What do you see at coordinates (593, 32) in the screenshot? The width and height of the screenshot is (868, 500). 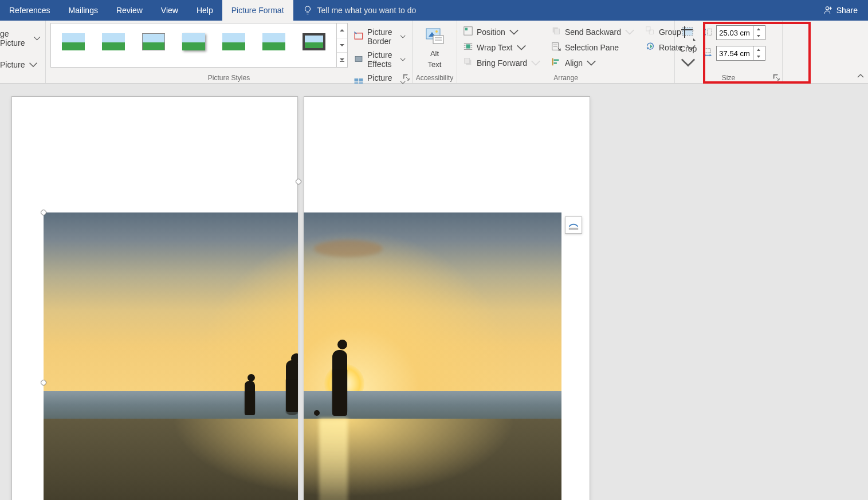 I see `send-backward-label: Send Backward` at bounding box center [593, 32].